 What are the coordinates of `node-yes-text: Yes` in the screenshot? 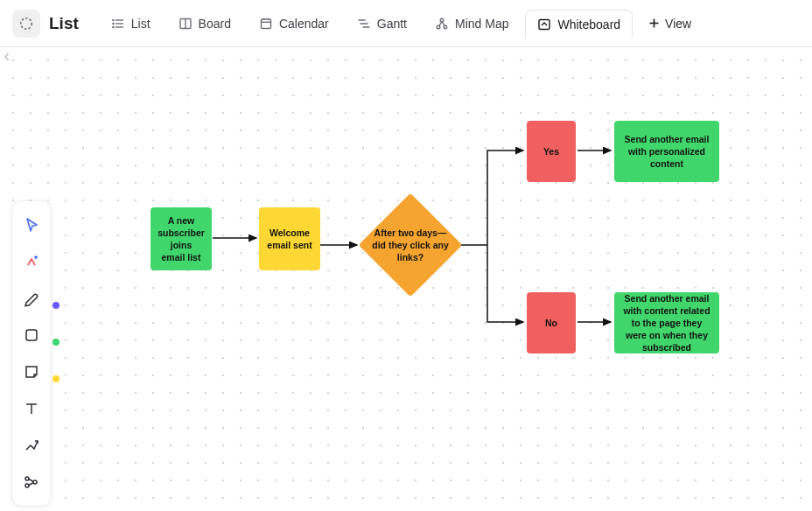 It's located at (551, 151).